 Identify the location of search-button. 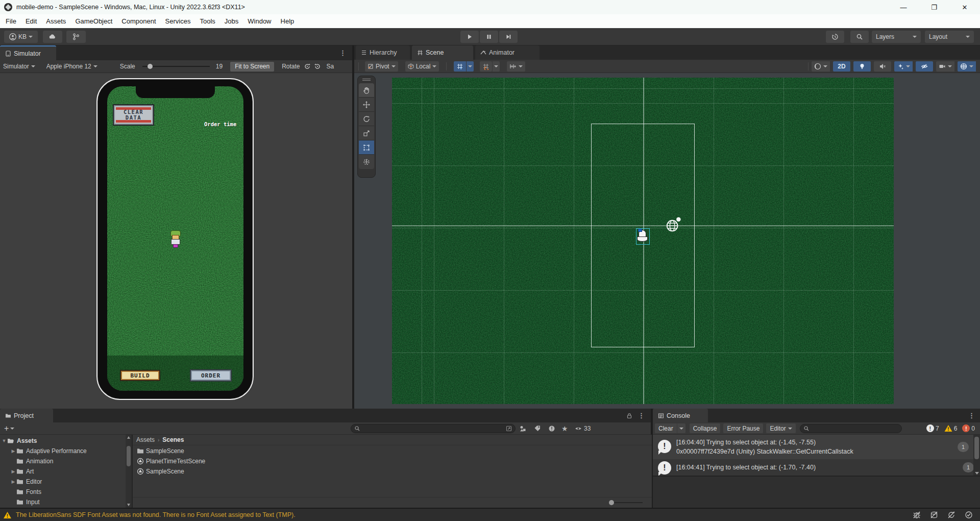
(860, 37).